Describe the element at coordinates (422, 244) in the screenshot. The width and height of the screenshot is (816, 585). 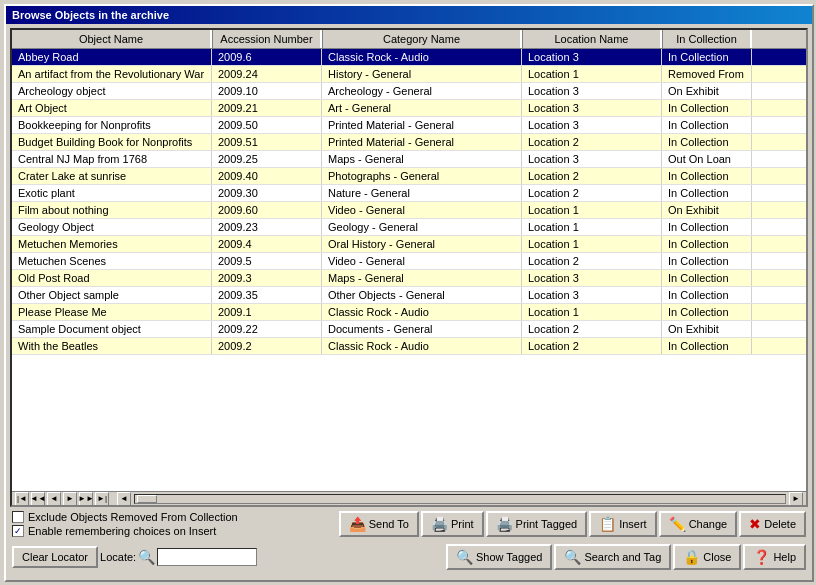
I see `table-cell: Oral History - General` at that location.